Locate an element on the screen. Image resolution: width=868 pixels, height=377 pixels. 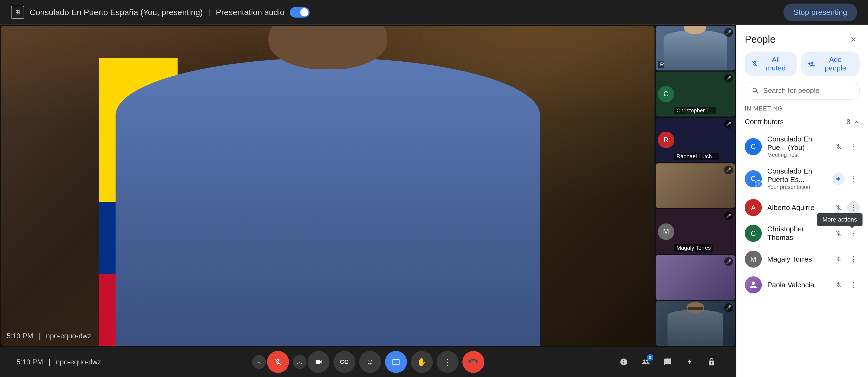
thumb-tile-raul: 🎤 Raul Rincon is located at coordinates (695, 48).